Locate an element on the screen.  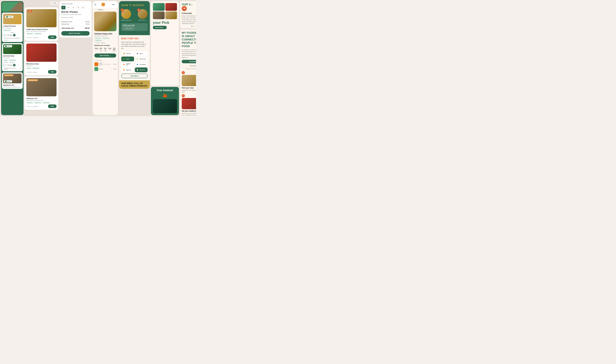
dish-name: Chicken Katsu Don is located at coordinates (105, 34).